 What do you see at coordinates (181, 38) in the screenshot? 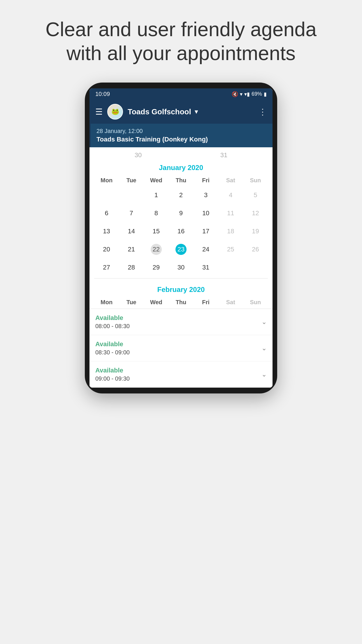
I see `marketing-headline: Clear and user friendly agenda with all …` at bounding box center [181, 38].